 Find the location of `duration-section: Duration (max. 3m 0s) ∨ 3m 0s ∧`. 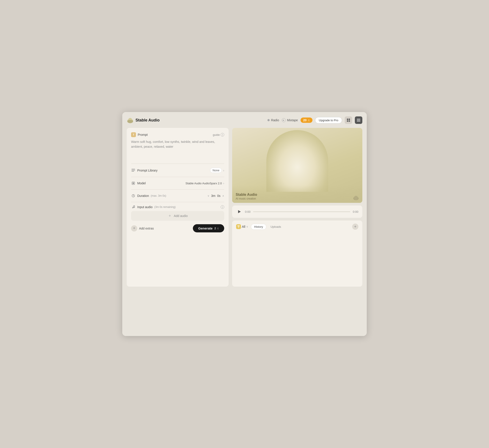

duration-section: Duration (max. 3m 0s) ∨ 3m 0s ∧ is located at coordinates (178, 196).